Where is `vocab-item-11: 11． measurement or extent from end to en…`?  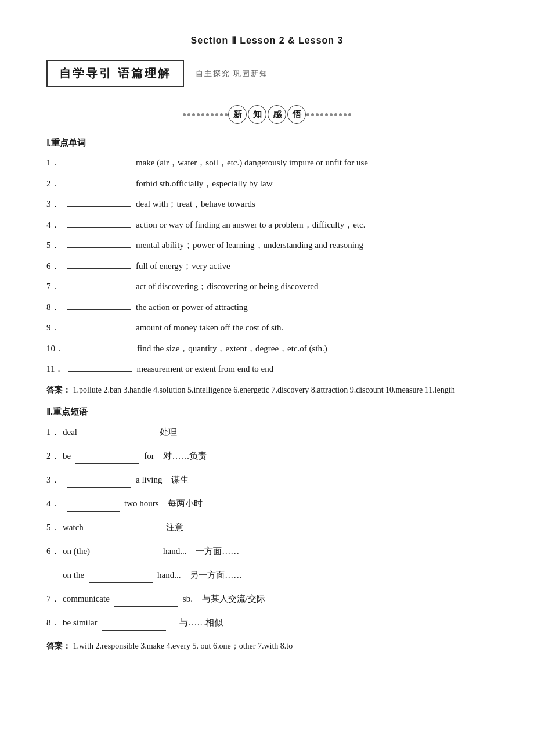
vocab-item-11: 11． measurement or extent from end to en… is located at coordinates (267, 369).